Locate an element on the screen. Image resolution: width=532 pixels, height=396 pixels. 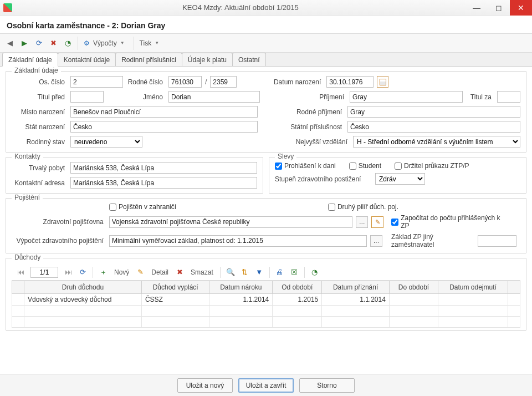
field-mistonar is located at coordinates (164, 112).